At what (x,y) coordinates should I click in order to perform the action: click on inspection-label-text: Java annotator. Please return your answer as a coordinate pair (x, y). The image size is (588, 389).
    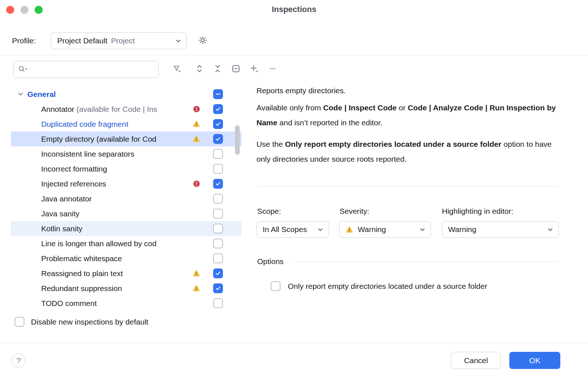
    Looking at the image, I should click on (66, 199).